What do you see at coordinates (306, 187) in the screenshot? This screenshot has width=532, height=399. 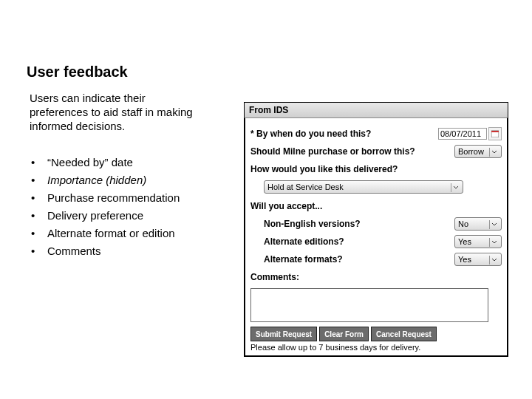 I see `select-value: Hold at Service Desk` at bounding box center [306, 187].